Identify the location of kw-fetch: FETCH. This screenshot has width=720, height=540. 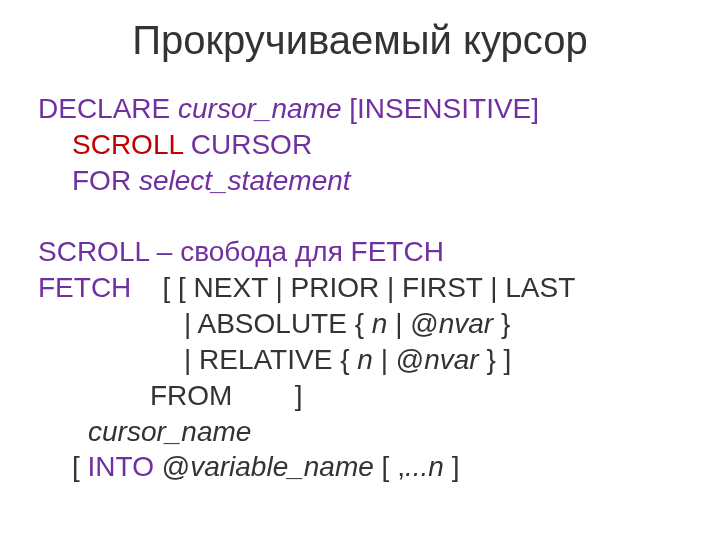
(84, 288).